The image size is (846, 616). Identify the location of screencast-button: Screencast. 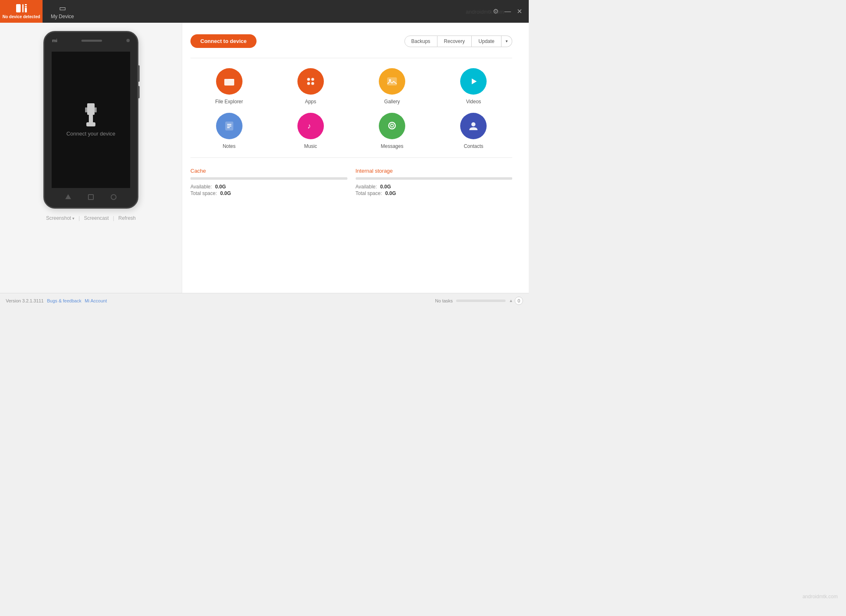
(96, 218).